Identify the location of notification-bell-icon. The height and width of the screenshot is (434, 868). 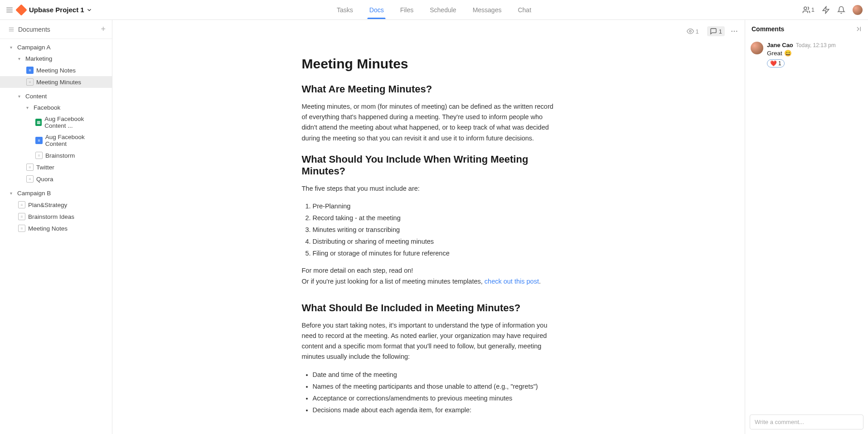
(841, 10).